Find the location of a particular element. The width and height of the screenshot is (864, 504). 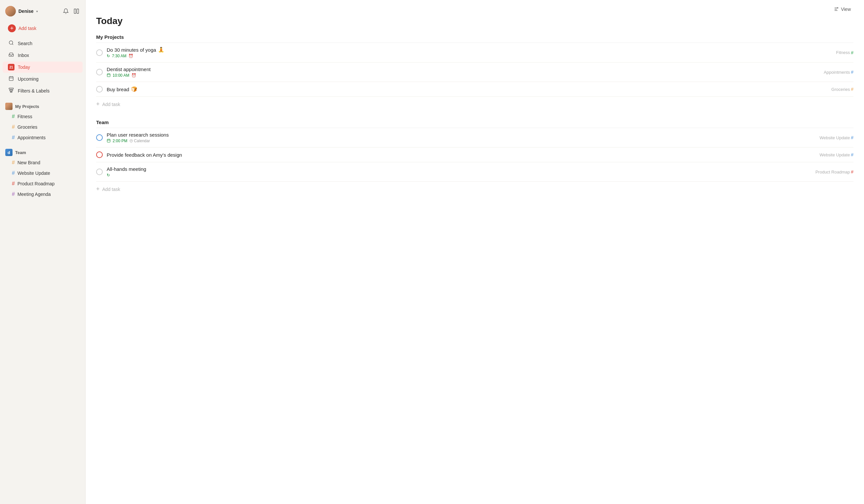

task-project-feedback: Website Update # is located at coordinates (837, 155).